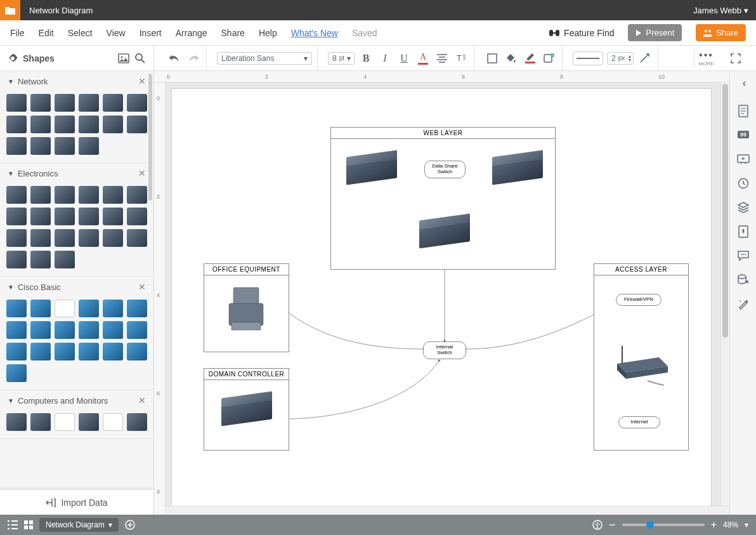 The width and height of the screenshot is (756, 535). Describe the element at coordinates (151, 33) in the screenshot. I see `menu-insert: Insert` at that location.